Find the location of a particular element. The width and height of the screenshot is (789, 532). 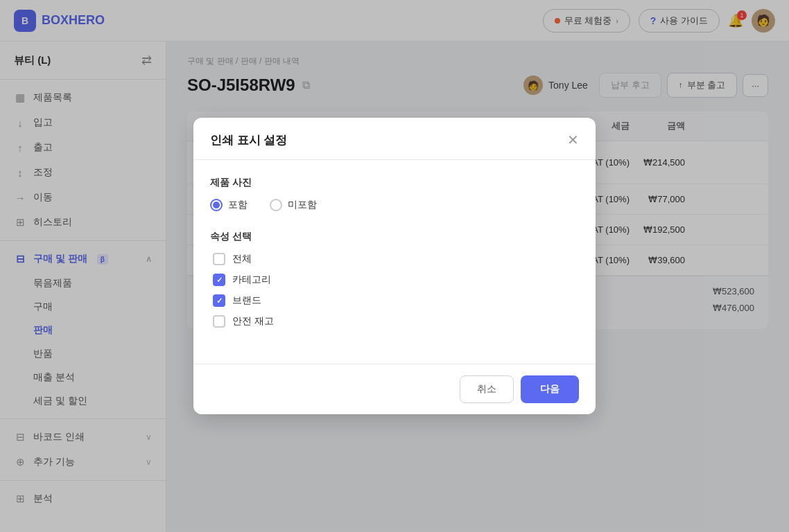

modal-title: 인쇄 표시 설정 is located at coordinates (248, 140).